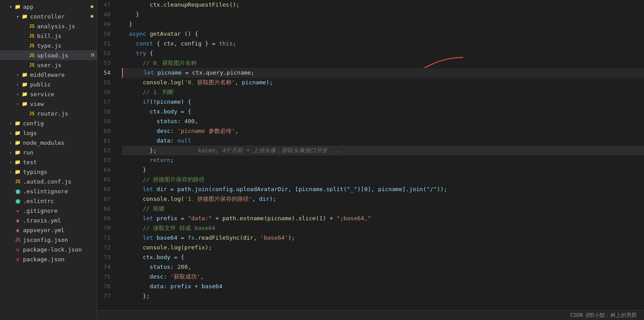  What do you see at coordinates (32, 113) in the screenshot?
I see `js-icon-router: JS` at bounding box center [32, 113].